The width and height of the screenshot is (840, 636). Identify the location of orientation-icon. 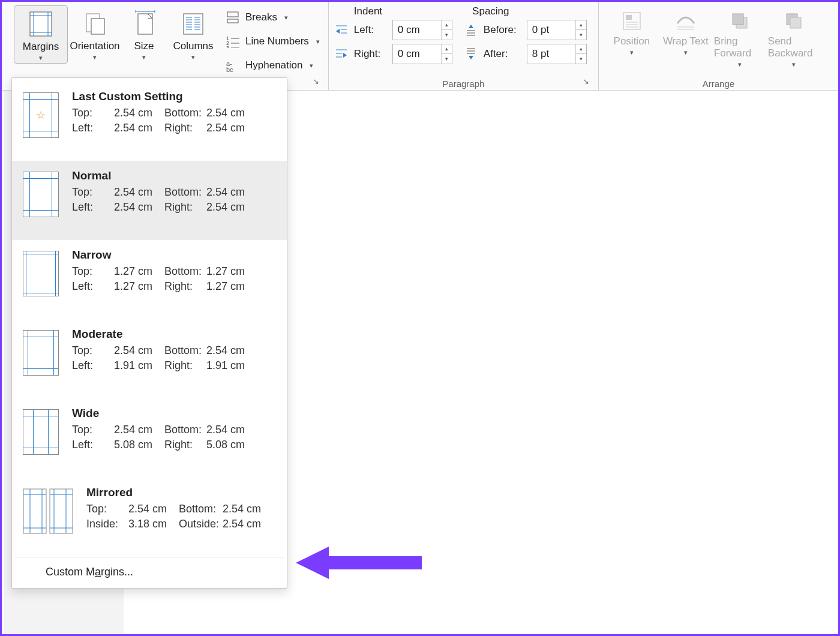
(95, 23).